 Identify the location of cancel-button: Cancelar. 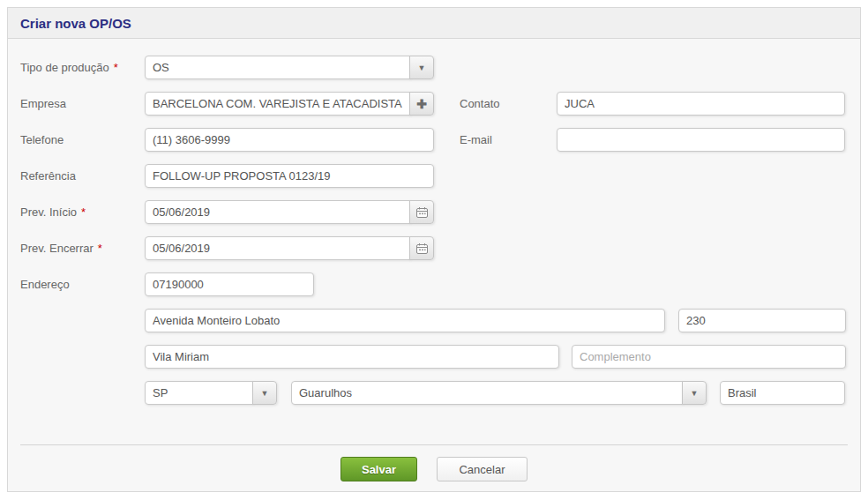
(482, 469).